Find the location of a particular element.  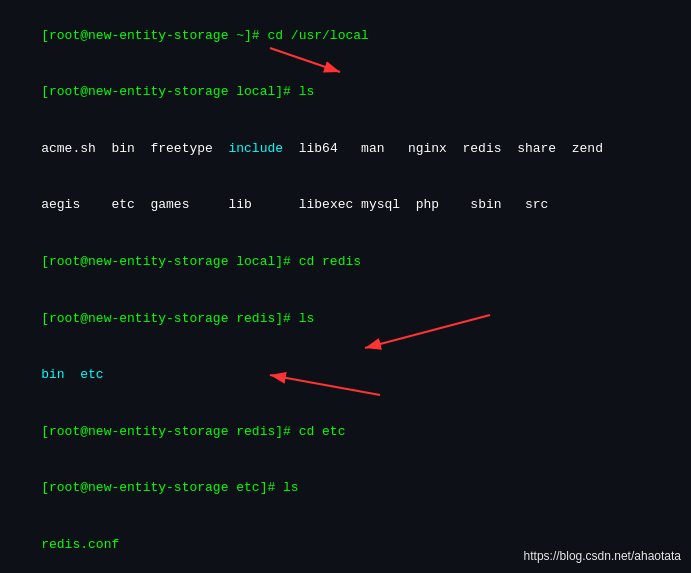

ls-col-nginx: nginx is located at coordinates (436, 148).